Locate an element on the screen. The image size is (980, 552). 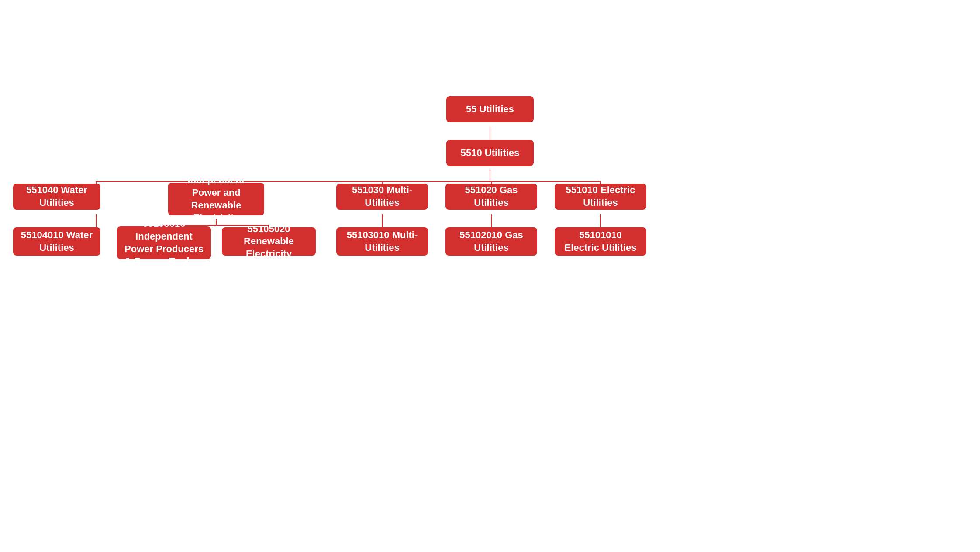
node-5510-utilities: 5510 Utilities is located at coordinates (490, 153).